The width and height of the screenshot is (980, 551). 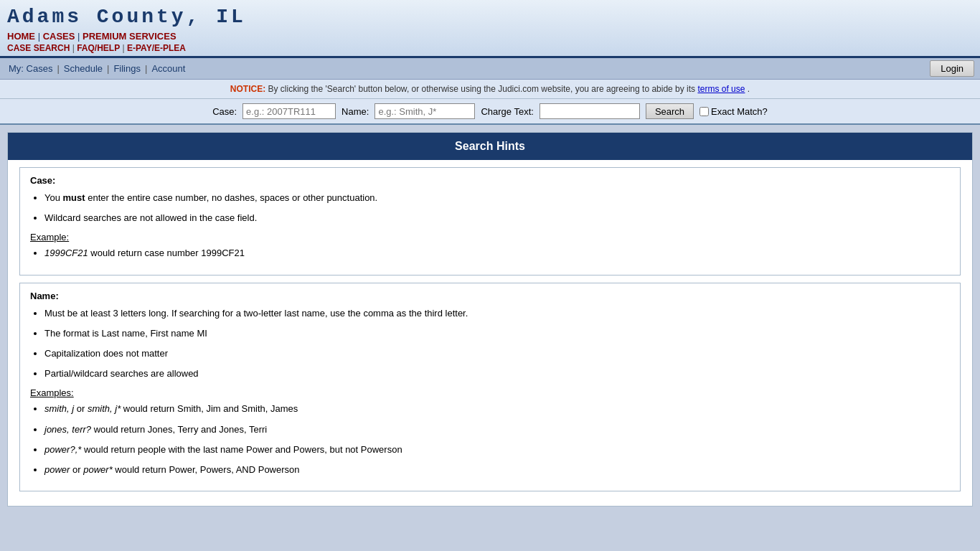 I want to click on notice-text: By clicking the 'Search' button below, o…, so click(x=482, y=89).